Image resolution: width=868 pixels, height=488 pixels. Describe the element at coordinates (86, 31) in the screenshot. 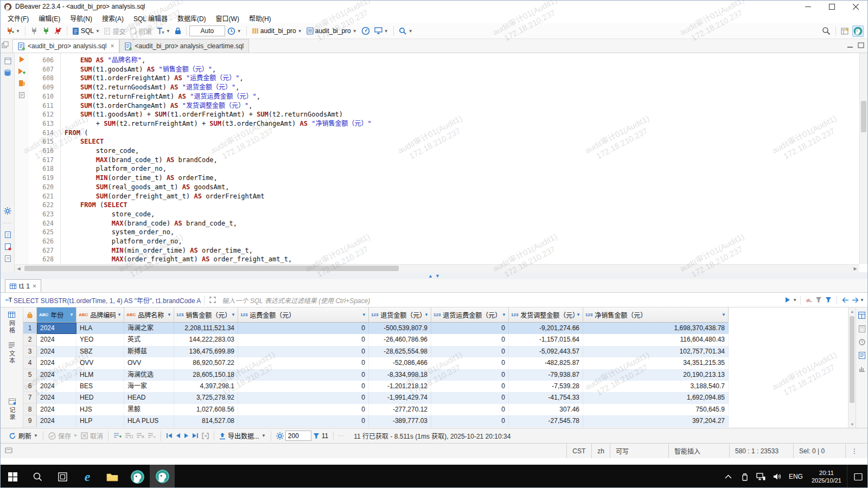

I see `sql-editor-button: SQL▼` at that location.